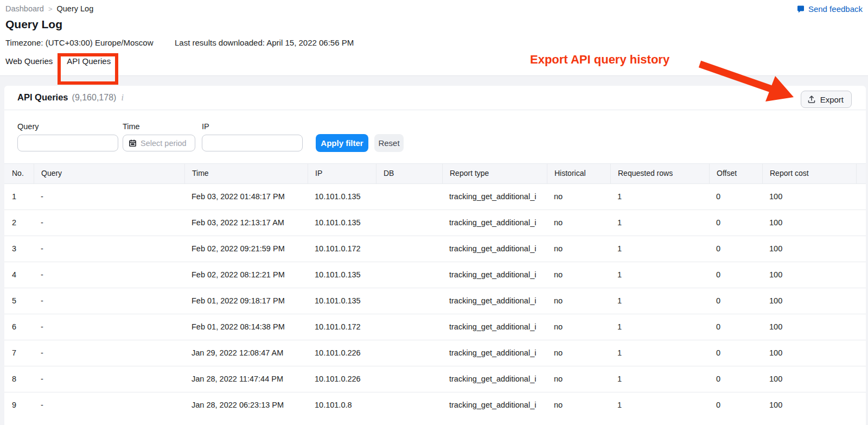 This screenshot has width=868, height=425. What do you see at coordinates (342, 174) in the screenshot?
I see `column-header-ip: IP` at bounding box center [342, 174].